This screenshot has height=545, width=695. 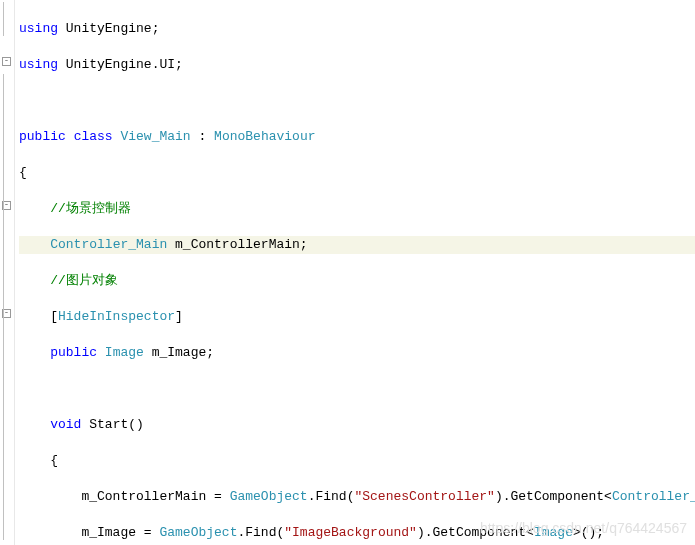 I want to click on code-line: //场景控制器, so click(x=357, y=209).